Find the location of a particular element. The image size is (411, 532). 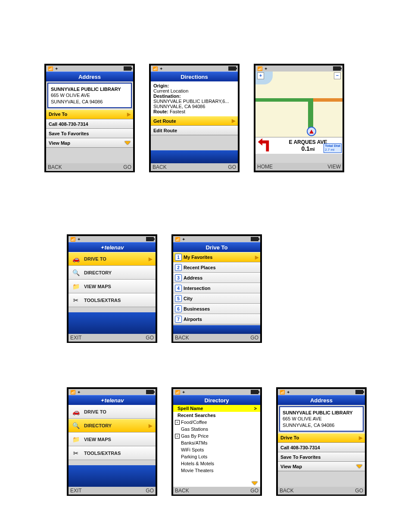

title-text: Drive To is located at coordinates (216, 247).